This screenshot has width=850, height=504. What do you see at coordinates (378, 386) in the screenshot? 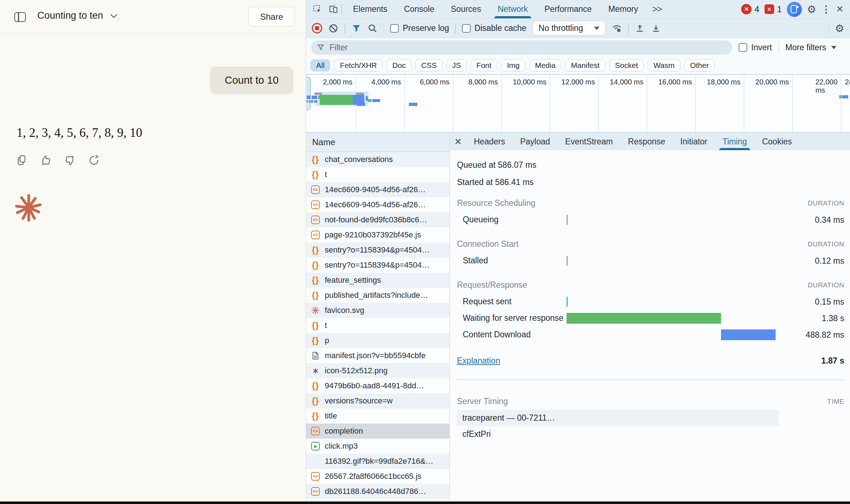
I see `request-row: {}9479b6b0-aad8-4491-8dd…` at bounding box center [378, 386].